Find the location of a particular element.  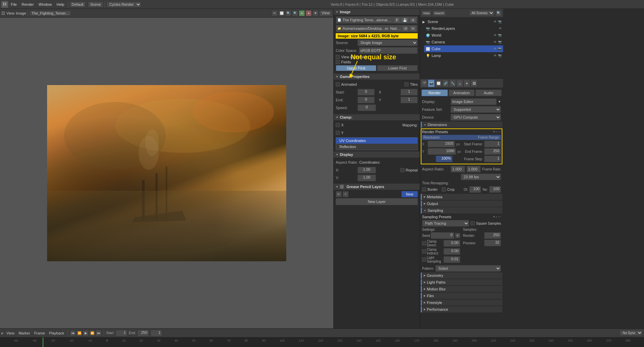

slot-icon: ● is located at coordinates (309, 13).